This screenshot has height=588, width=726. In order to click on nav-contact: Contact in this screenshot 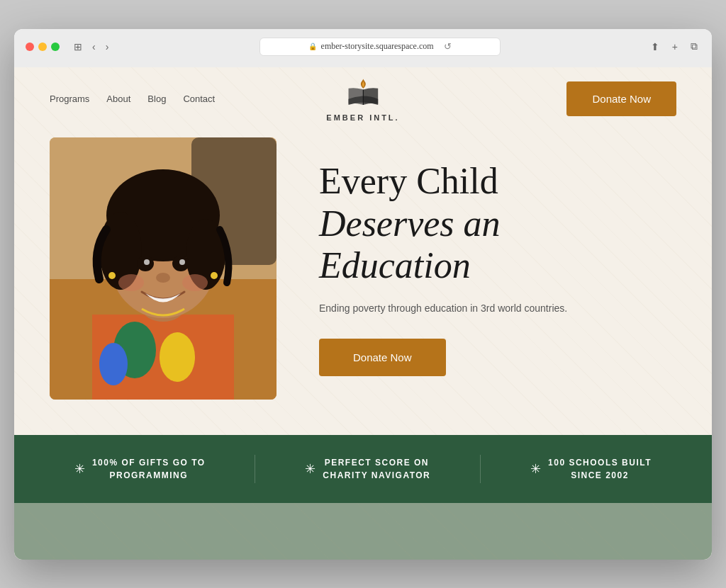, I will do `click(199, 99)`.